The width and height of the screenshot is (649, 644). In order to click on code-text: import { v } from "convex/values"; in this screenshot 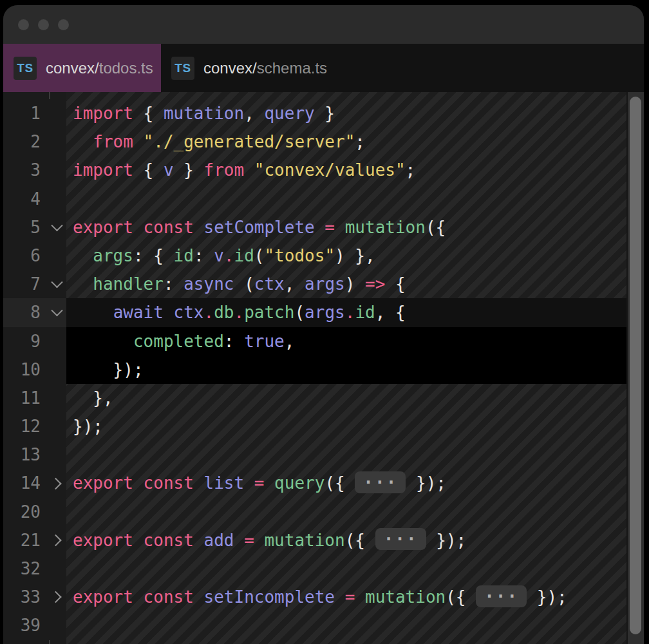, I will do `click(346, 170)`.